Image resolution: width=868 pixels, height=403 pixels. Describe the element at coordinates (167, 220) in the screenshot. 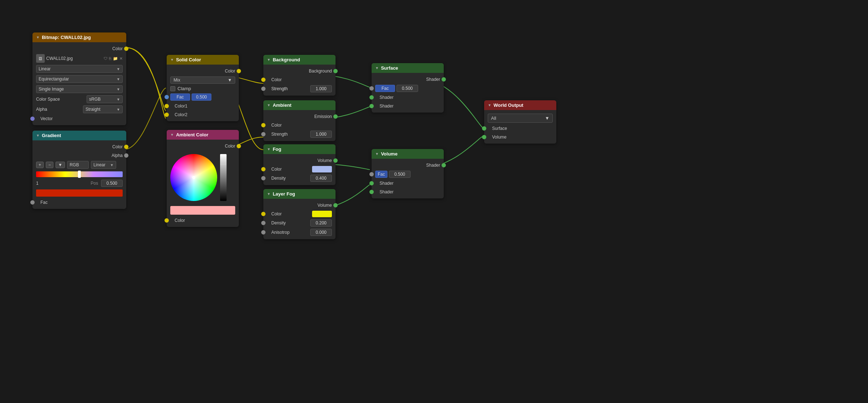

I see `ac-color-in-socket` at that location.